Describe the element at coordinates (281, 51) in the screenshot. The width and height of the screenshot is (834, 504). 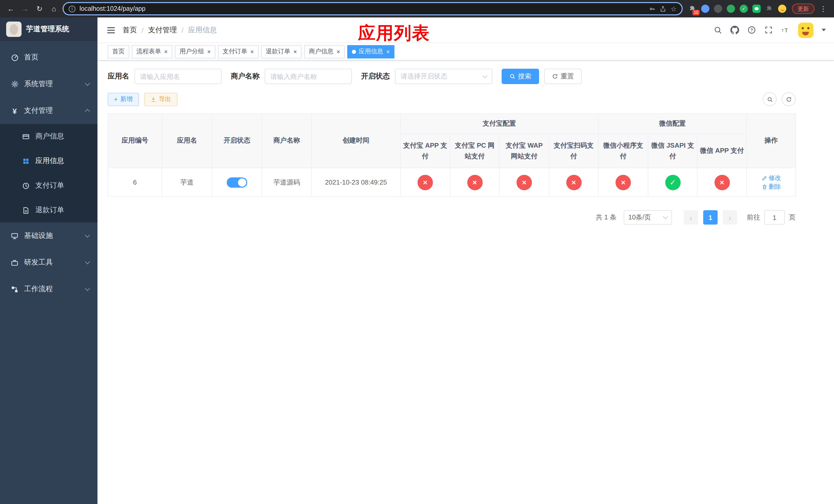
I see `tab-item: 退款订单×` at that location.